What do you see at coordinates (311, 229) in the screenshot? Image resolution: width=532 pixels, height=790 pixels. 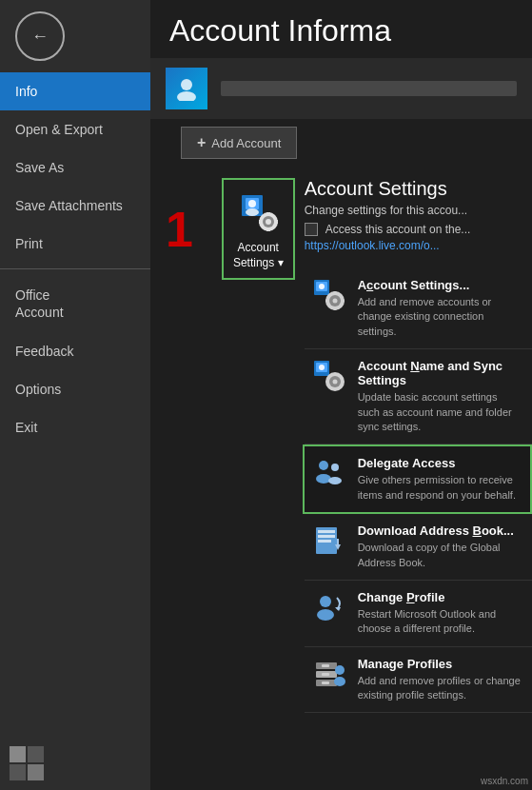 I see `acc-settings-checkbox` at bounding box center [311, 229].